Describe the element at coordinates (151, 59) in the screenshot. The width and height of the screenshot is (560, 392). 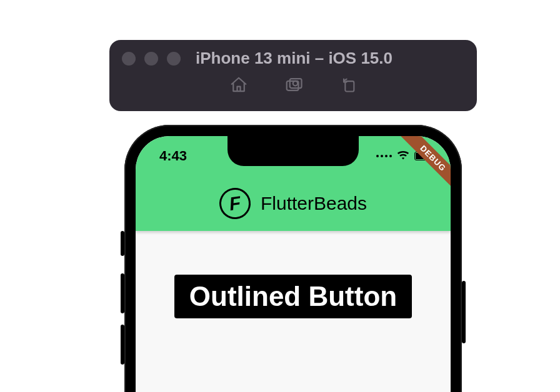
I see `window-traffic-lights` at that location.